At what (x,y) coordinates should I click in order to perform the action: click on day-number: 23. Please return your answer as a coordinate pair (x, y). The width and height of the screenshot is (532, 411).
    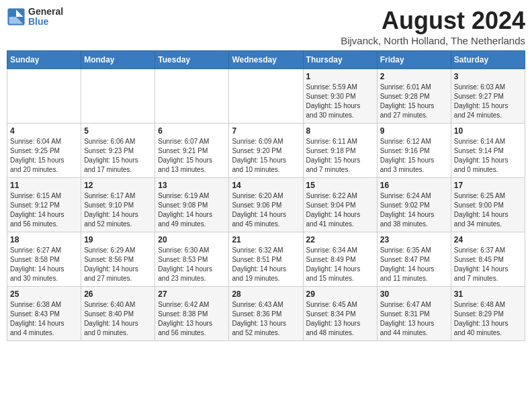
    Looking at the image, I should click on (414, 240).